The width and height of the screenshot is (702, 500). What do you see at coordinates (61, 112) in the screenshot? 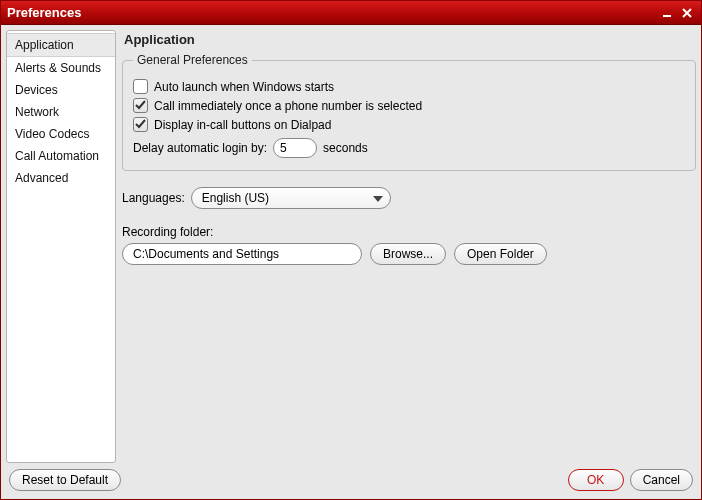
I see `sidebar-item-network: Network` at bounding box center [61, 112].